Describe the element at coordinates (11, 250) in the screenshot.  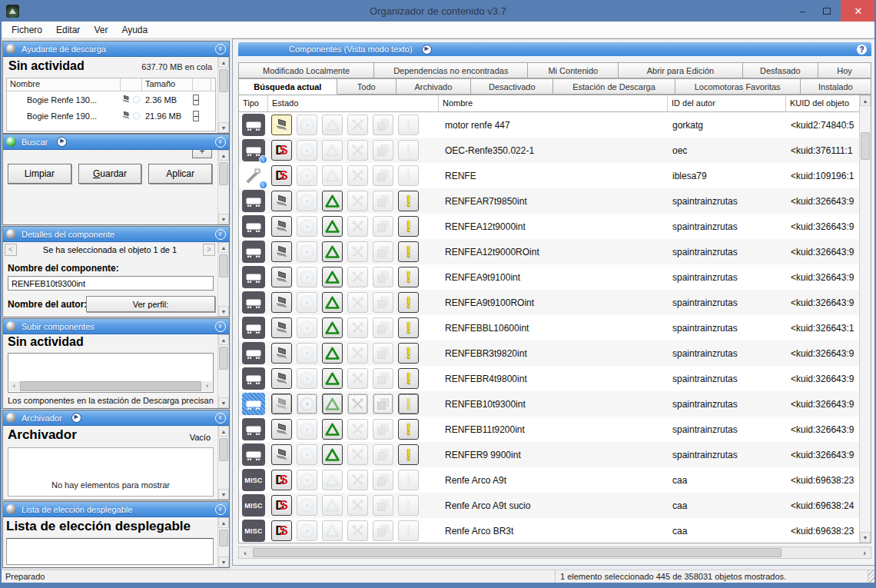
I see `previous-button` at that location.